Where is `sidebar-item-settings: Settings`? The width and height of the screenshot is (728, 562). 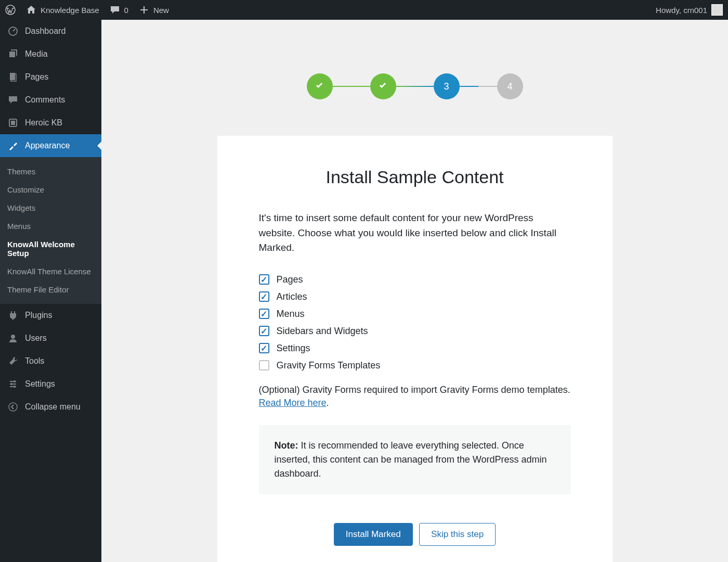 sidebar-item-settings: Settings is located at coordinates (51, 384).